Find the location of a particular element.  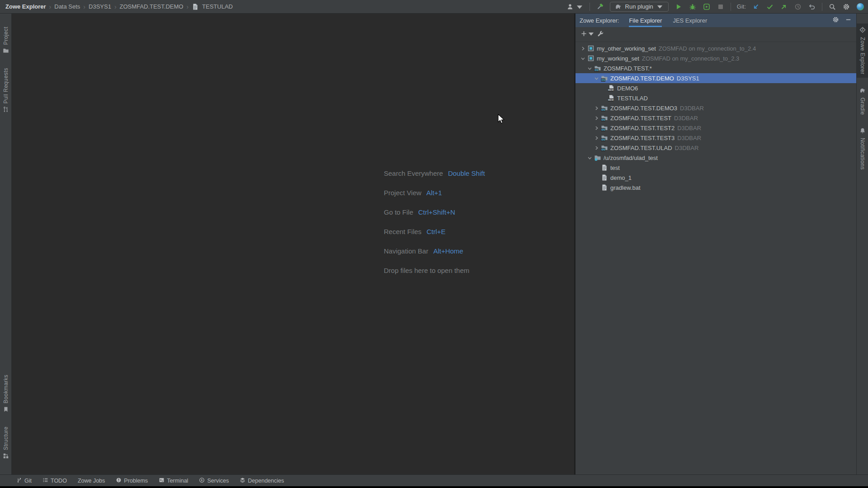

tree-node-label: gradlew.bat is located at coordinates (626, 188).